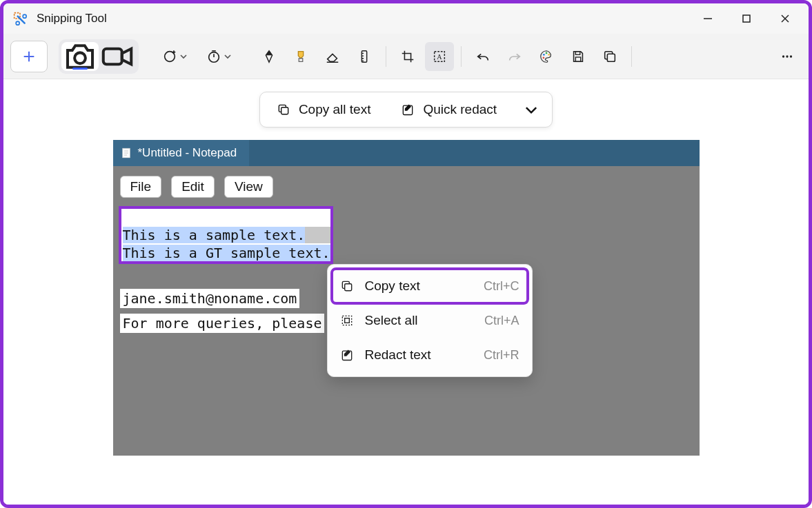 This screenshot has width=812, height=508. What do you see at coordinates (708, 19) in the screenshot?
I see `minimize-button` at bounding box center [708, 19].